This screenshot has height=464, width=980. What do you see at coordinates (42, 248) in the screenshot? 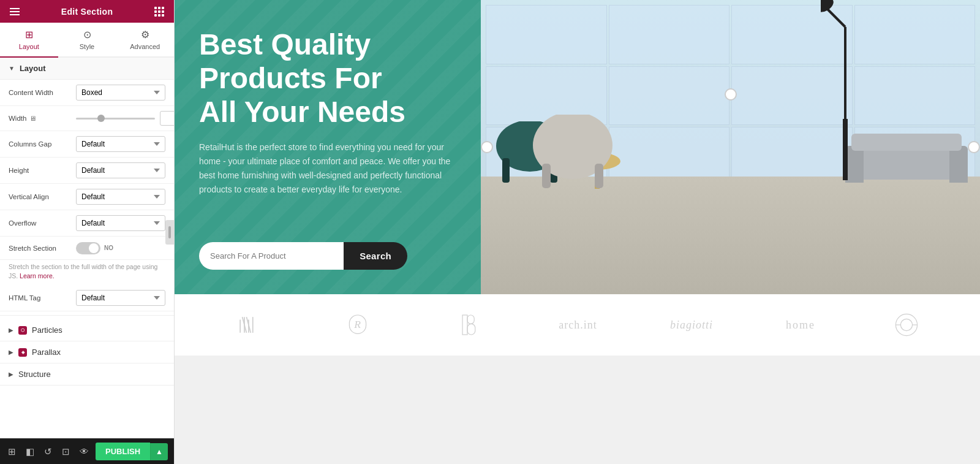
I see `stretch-section-label: Stretch Section` at bounding box center [42, 248].